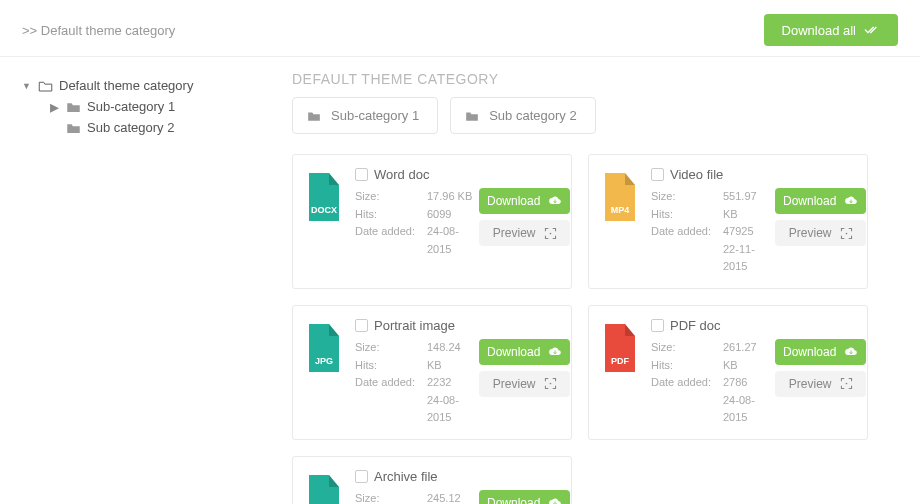  What do you see at coordinates (157, 86) in the screenshot?
I see `tree-root-item: ▼ Default theme category` at bounding box center [157, 86].